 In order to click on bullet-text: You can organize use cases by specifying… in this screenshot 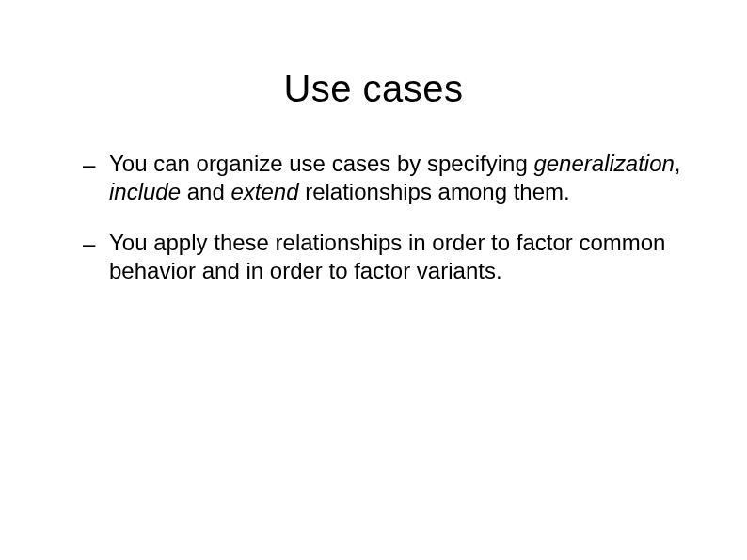, I will do `click(400, 178)`.